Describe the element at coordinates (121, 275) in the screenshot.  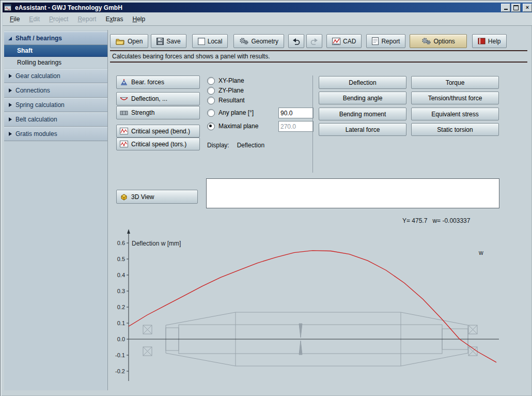
I see `svg-text: 0.4` at that location.